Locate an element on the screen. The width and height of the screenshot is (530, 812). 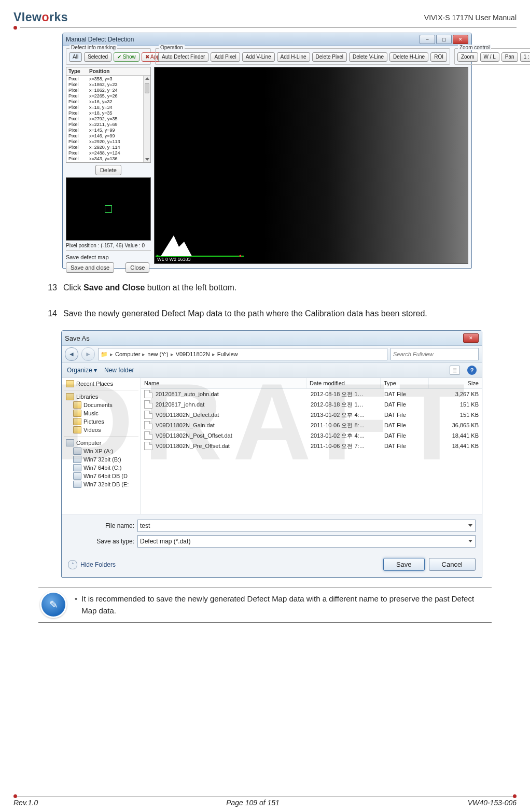
roi-button: ROI is located at coordinates (439, 57).